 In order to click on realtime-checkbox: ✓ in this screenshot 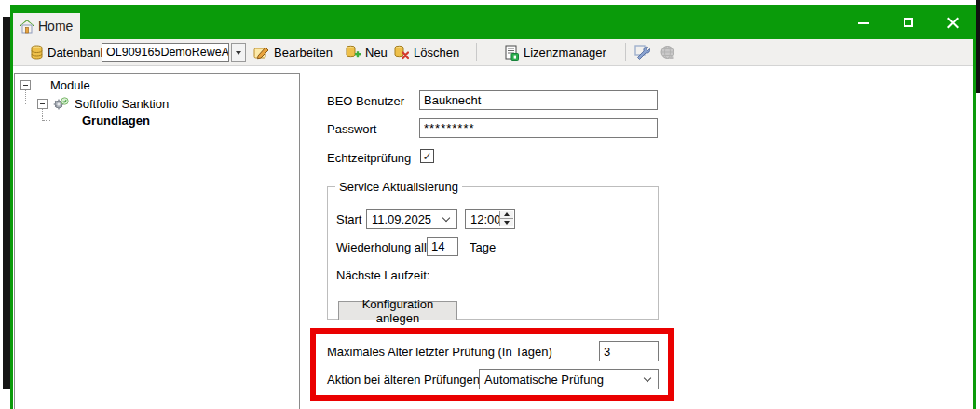, I will do `click(427, 157)`.